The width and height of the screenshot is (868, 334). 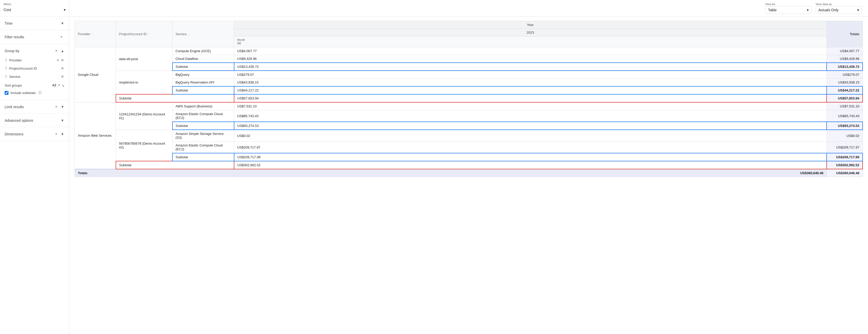 What do you see at coordinates (23, 93) in the screenshot?
I see `include-subtotals-label: Include subtotals` at bounding box center [23, 93].